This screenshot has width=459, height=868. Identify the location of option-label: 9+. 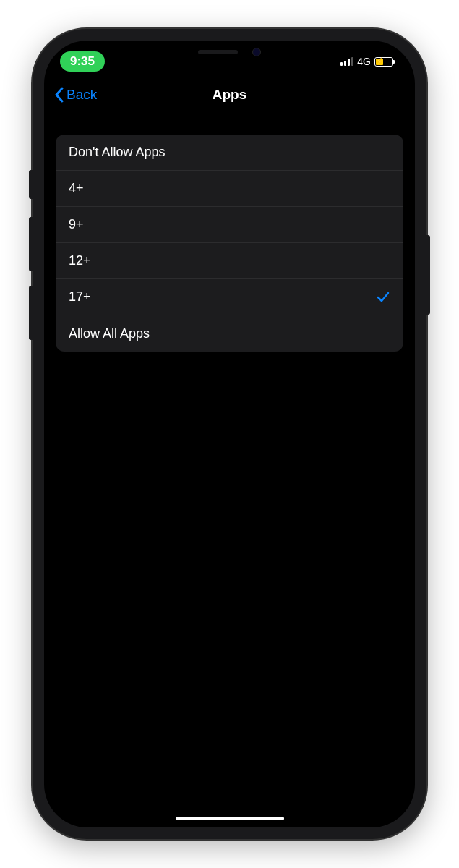
(77, 224).